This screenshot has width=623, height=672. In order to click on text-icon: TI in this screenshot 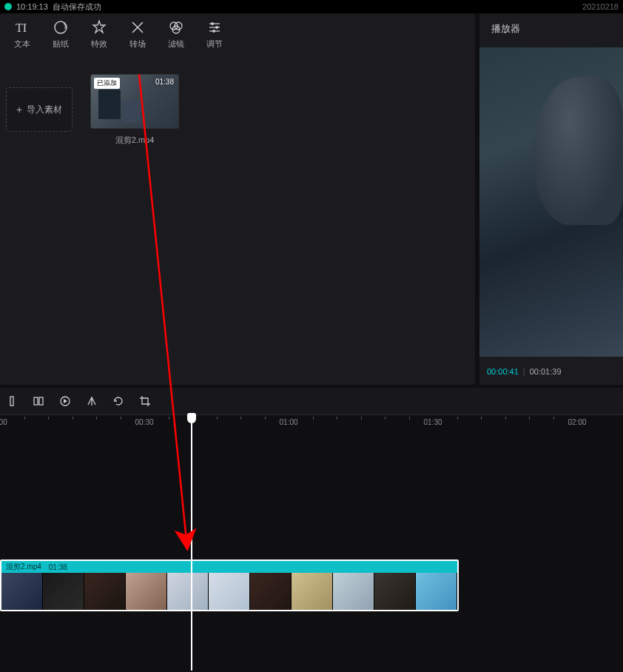, I will do `click(22, 27)`.